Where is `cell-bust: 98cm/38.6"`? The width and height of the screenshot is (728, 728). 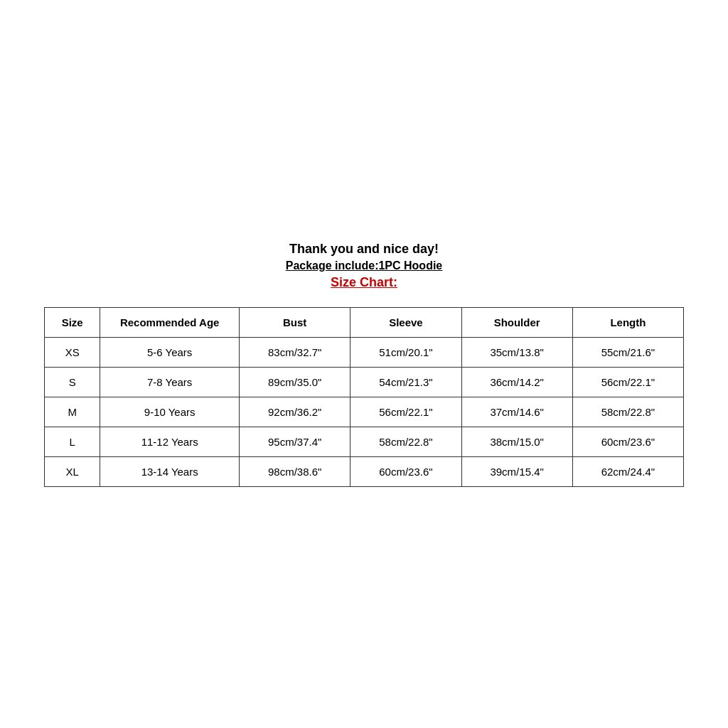 cell-bust: 98cm/38.6" is located at coordinates (295, 471).